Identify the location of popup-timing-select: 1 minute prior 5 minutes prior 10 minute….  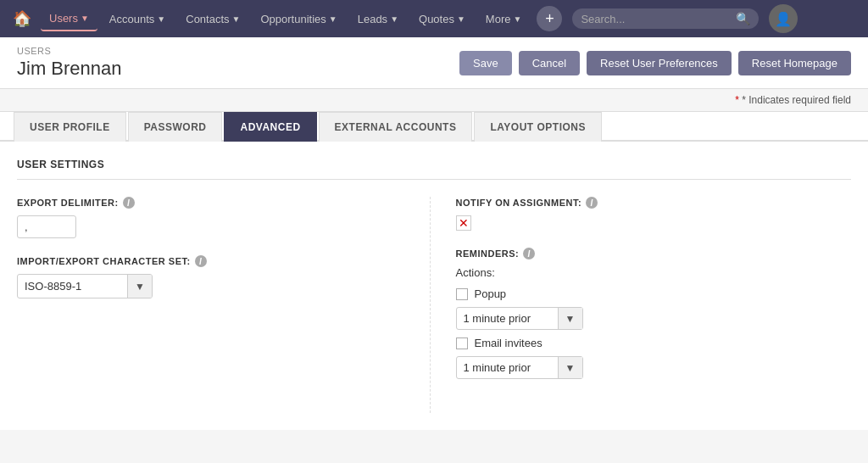
(507, 319).